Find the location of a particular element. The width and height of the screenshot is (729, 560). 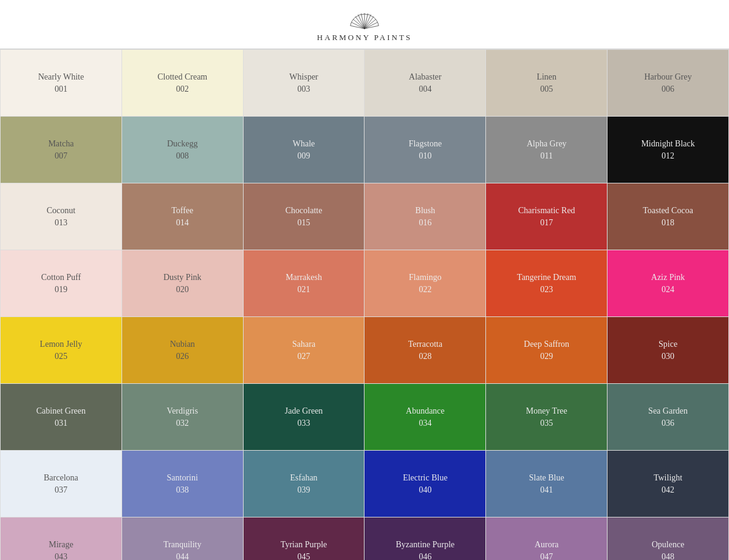

swatch-003: Whisper003 is located at coordinates (304, 83).